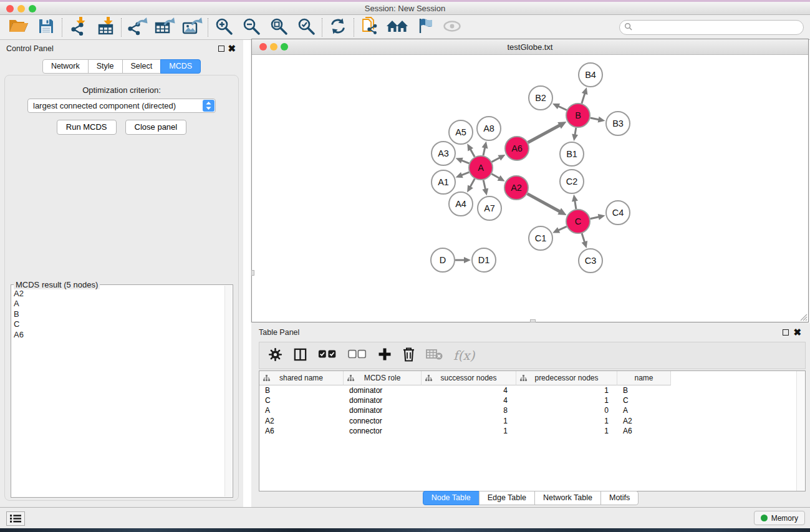 The width and height of the screenshot is (810, 532). I want to click on window-edge-grip-left, so click(253, 273).